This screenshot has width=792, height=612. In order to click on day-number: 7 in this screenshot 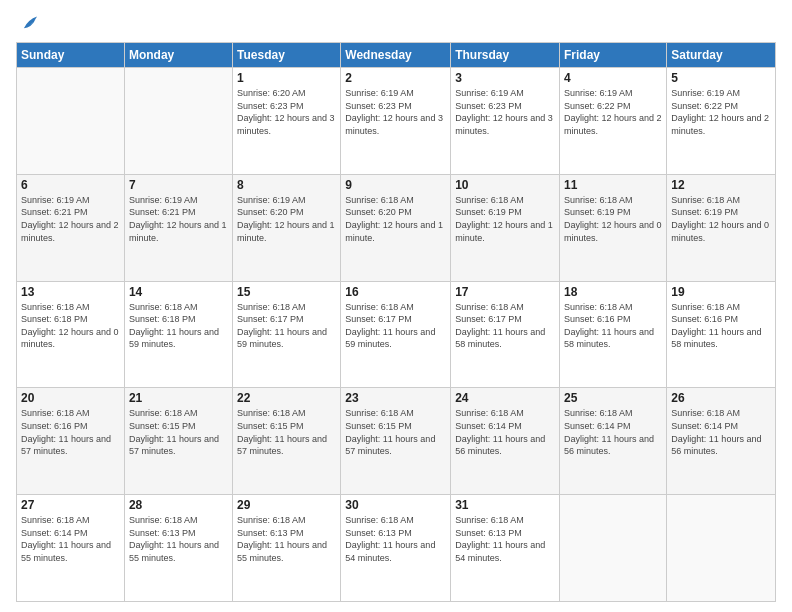, I will do `click(178, 185)`.